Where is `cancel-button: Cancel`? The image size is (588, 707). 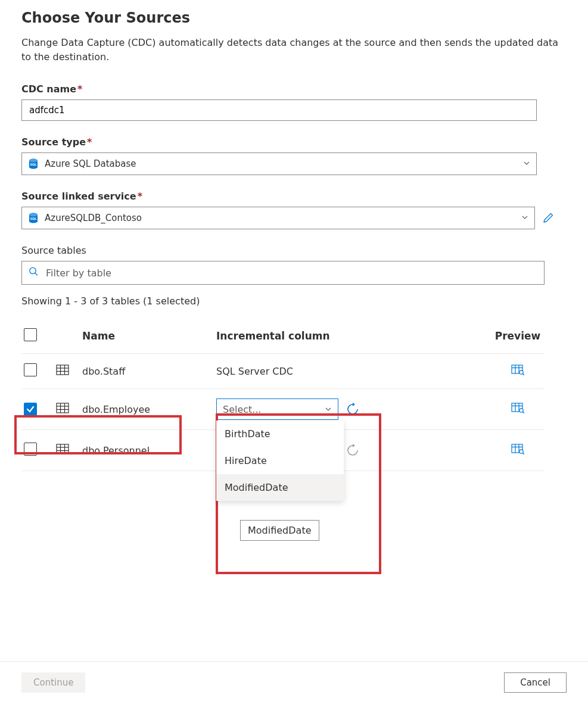
cancel-button: Cancel is located at coordinates (535, 683).